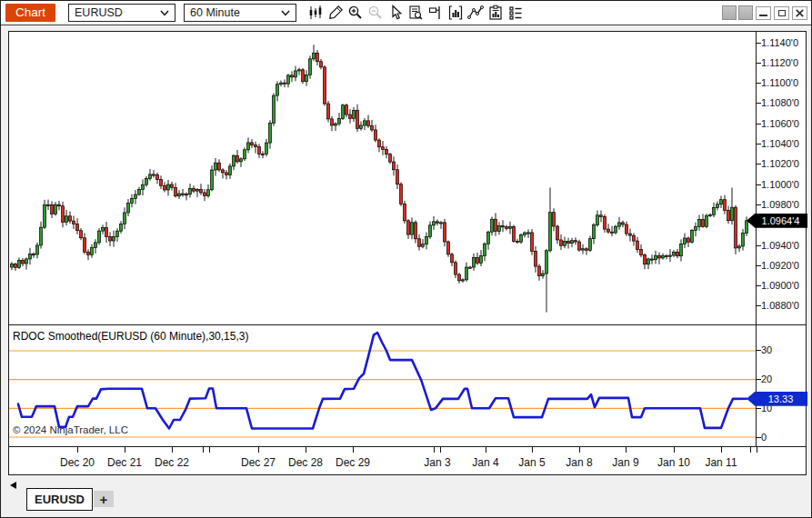  Describe the element at coordinates (131, 336) in the screenshot. I see `indicator-label: RDOC Smoothed(EURUSD (60 Minute),30,15,3…` at that location.